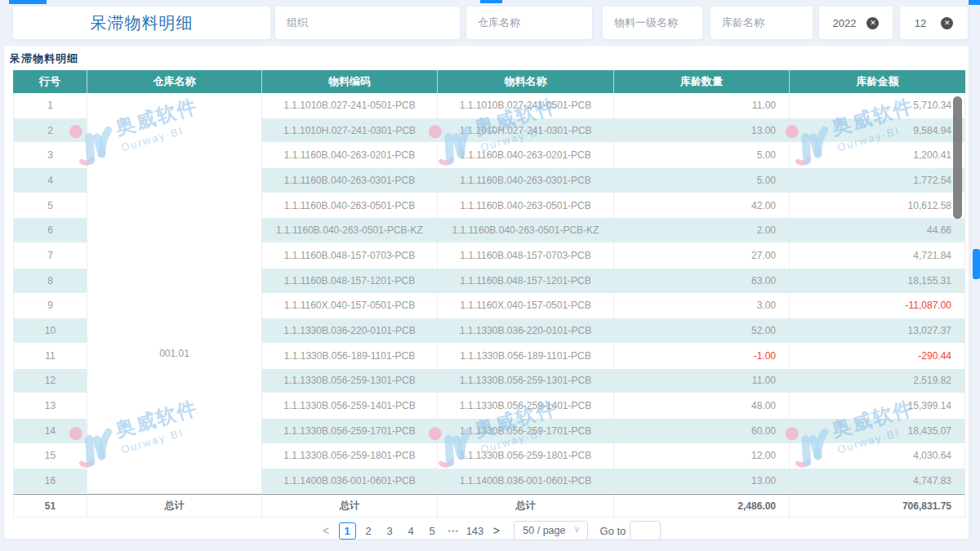  I want to click on cell-code: 1.1.1160B.048-157-1201-PCB, so click(350, 281).